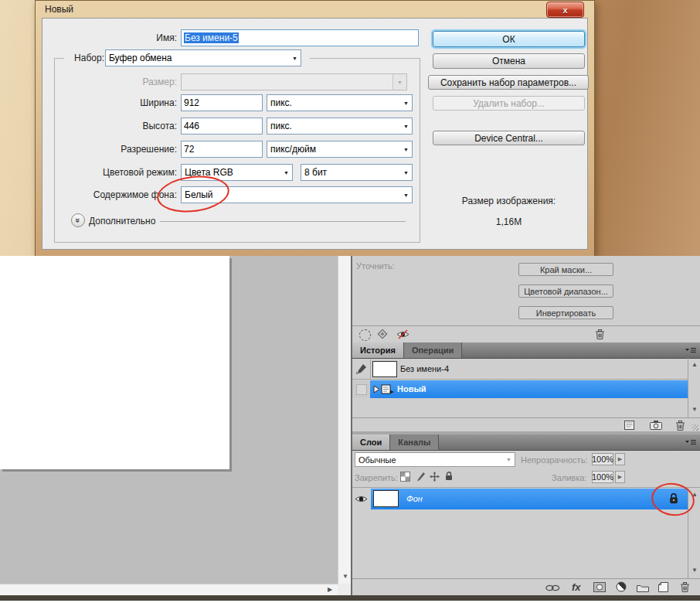  What do you see at coordinates (449, 476) in the screenshot?
I see `lock-all-icon` at bounding box center [449, 476].